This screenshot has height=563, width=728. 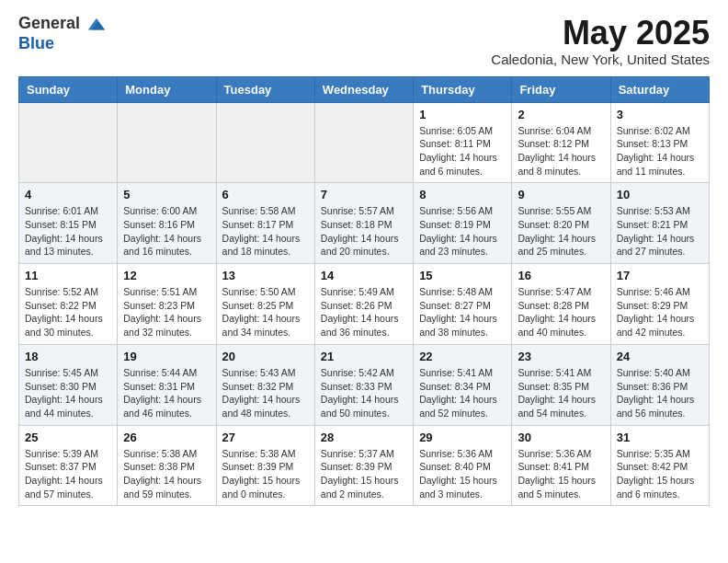 I want to click on calendar-cell: 21Sunrise: 5:42 AM Sunset: 8:33 PM Dayli…, so click(x=364, y=385).